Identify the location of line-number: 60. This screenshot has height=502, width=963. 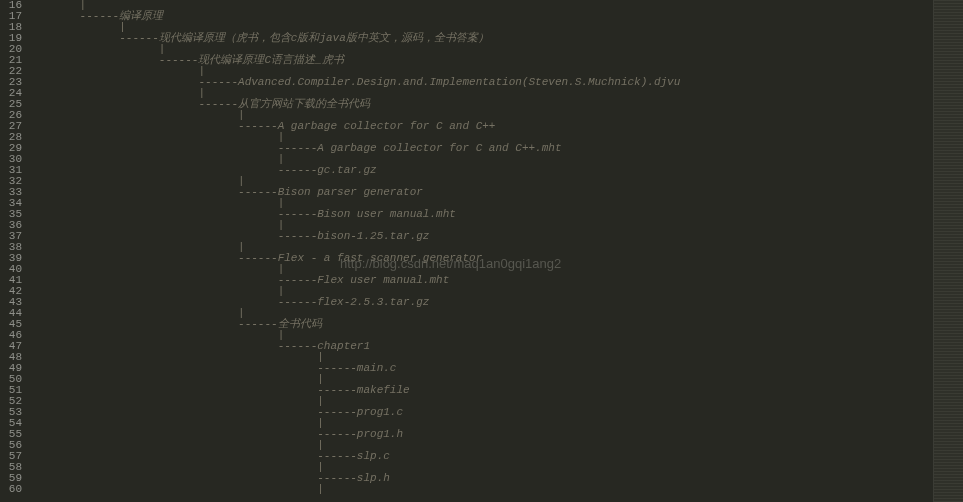
(11, 490).